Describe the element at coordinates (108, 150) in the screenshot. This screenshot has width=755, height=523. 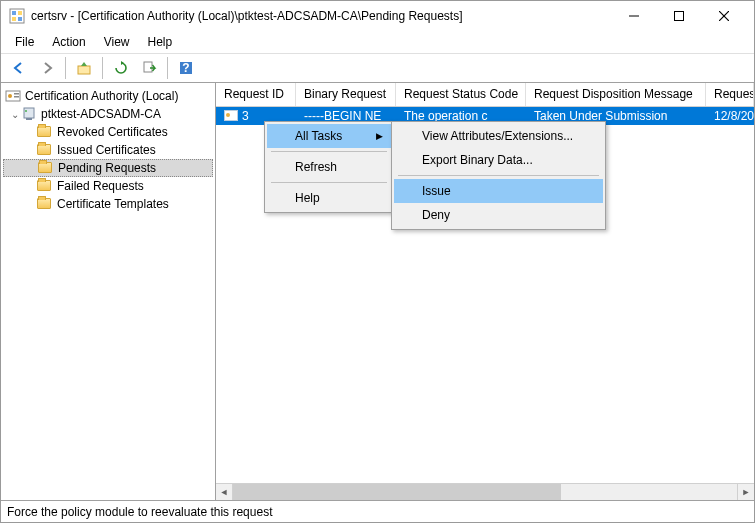
I see `tree-issued: Issued Certificates` at that location.